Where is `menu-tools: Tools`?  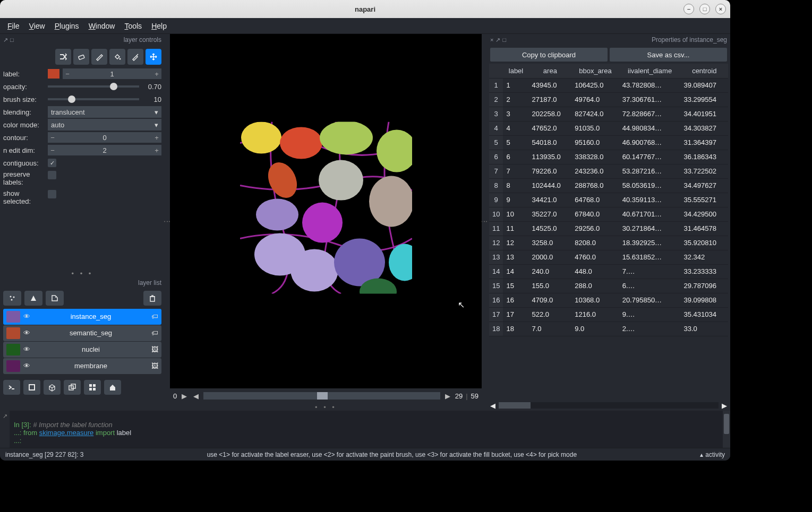
menu-tools: Tools is located at coordinates (133, 26).